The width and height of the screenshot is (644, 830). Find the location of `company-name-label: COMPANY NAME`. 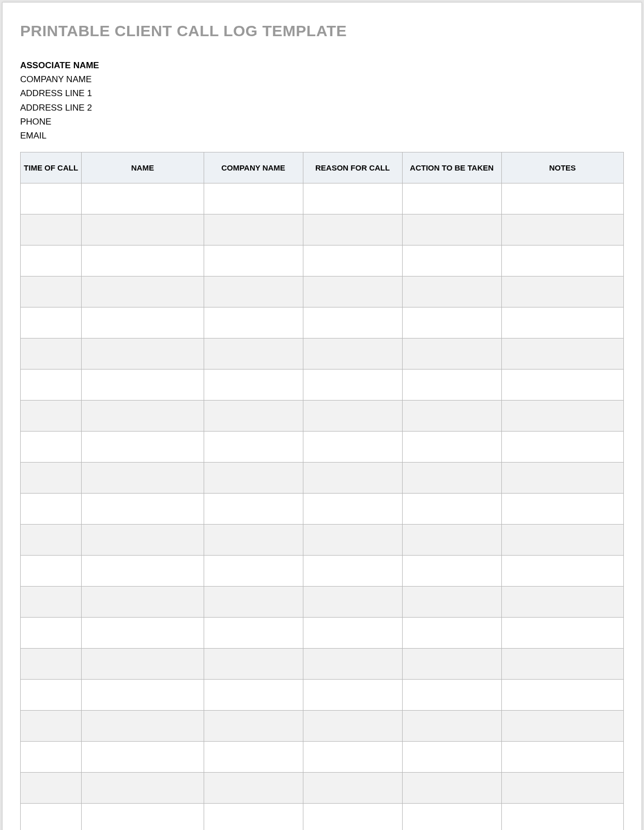

company-name-label: COMPANY NAME is located at coordinates (322, 80).